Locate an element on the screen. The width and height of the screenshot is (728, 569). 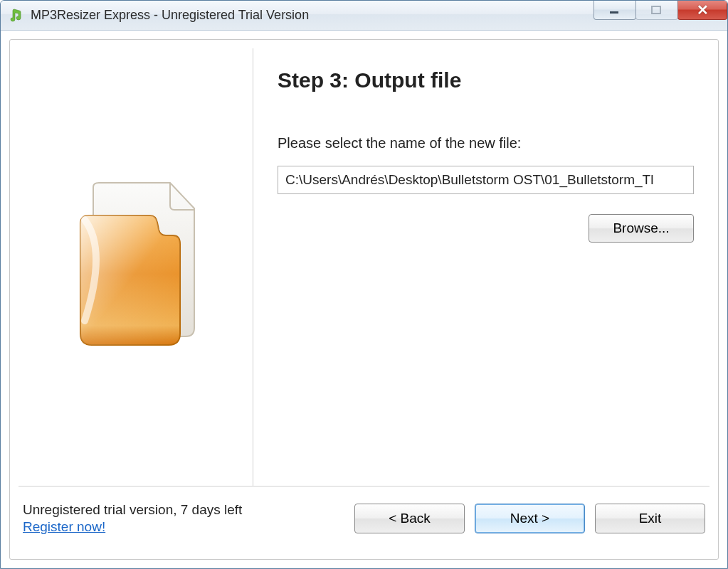
next-button: Next > is located at coordinates (529, 519).